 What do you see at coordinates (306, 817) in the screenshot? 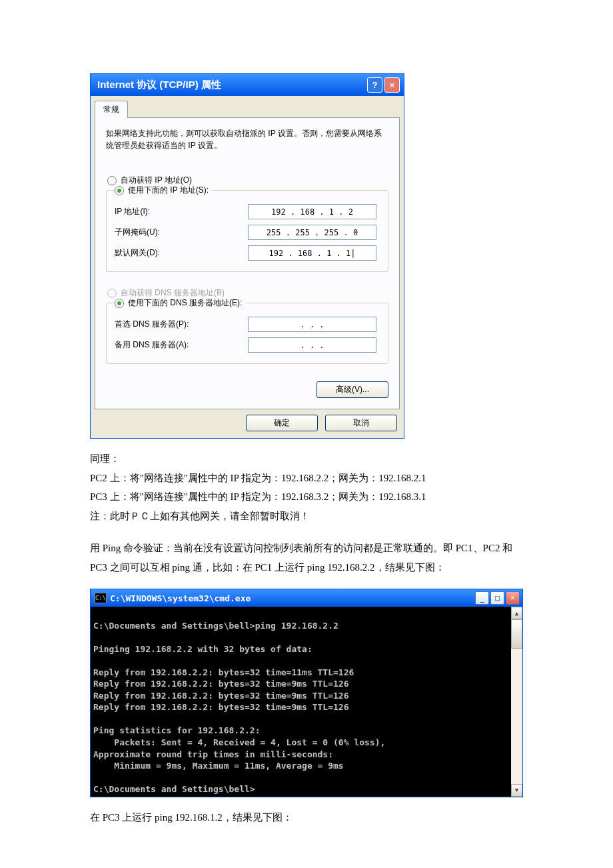
I see `article-line: 在 PC3 上运行 ping 192.168.1.2，结果见下图：` at bounding box center [306, 817].